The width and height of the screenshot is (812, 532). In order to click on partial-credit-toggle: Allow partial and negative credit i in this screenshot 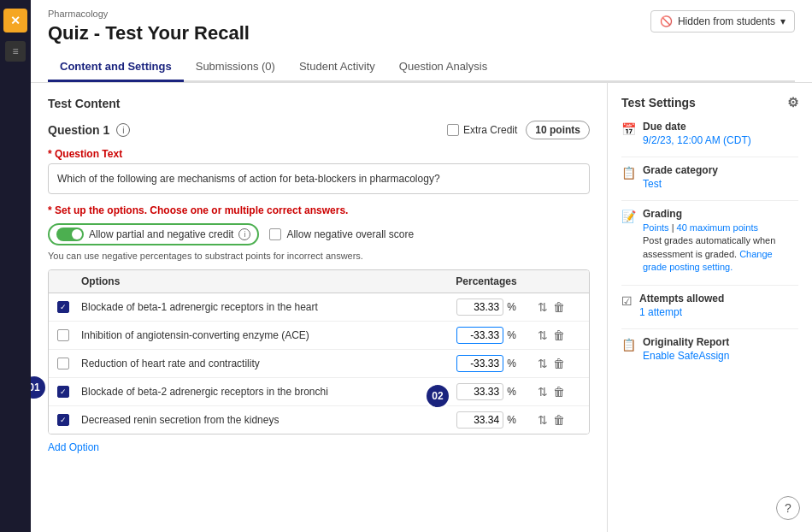, I will do `click(154, 234)`.